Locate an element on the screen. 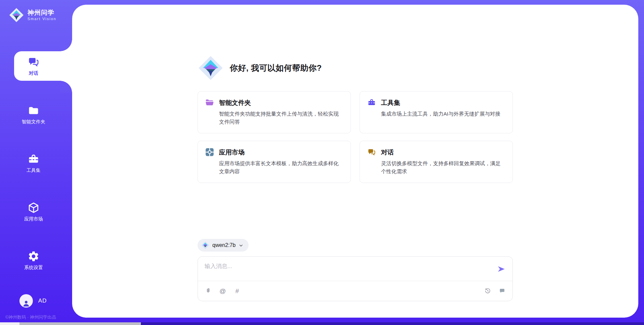  sidebar-item-settings: 系统设置 is located at coordinates (36, 260).